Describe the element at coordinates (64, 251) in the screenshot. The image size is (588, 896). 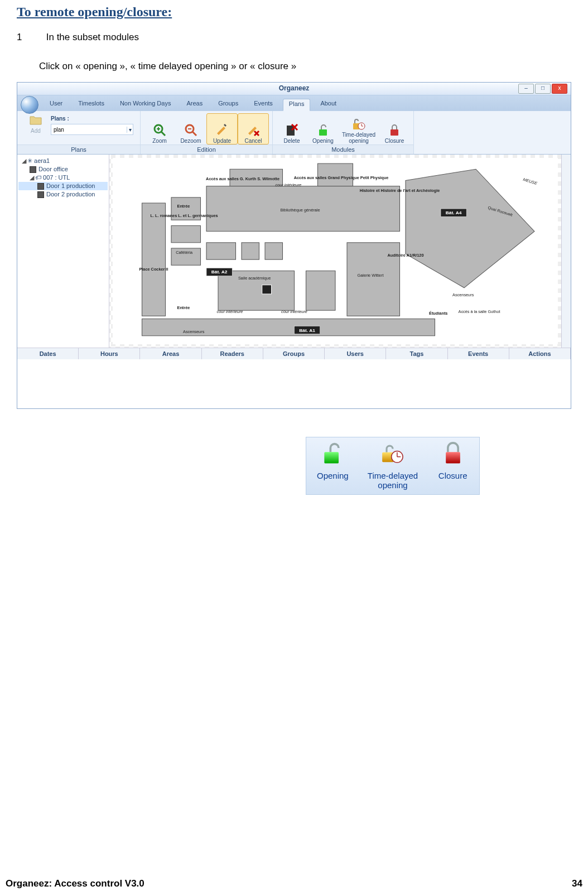
I see `tree-panel: ◢✳ aera1 Door office ◢🏷 007 : UTL Door 1…` at that location.